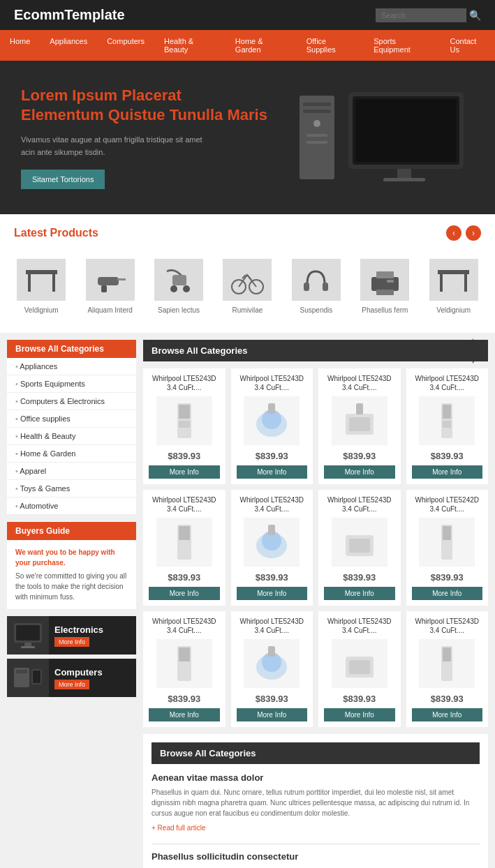 This screenshot has height=868, width=495. Describe the element at coordinates (331, 45) in the screenshot. I see `nav-office-supplies: Office Supplies` at that location.